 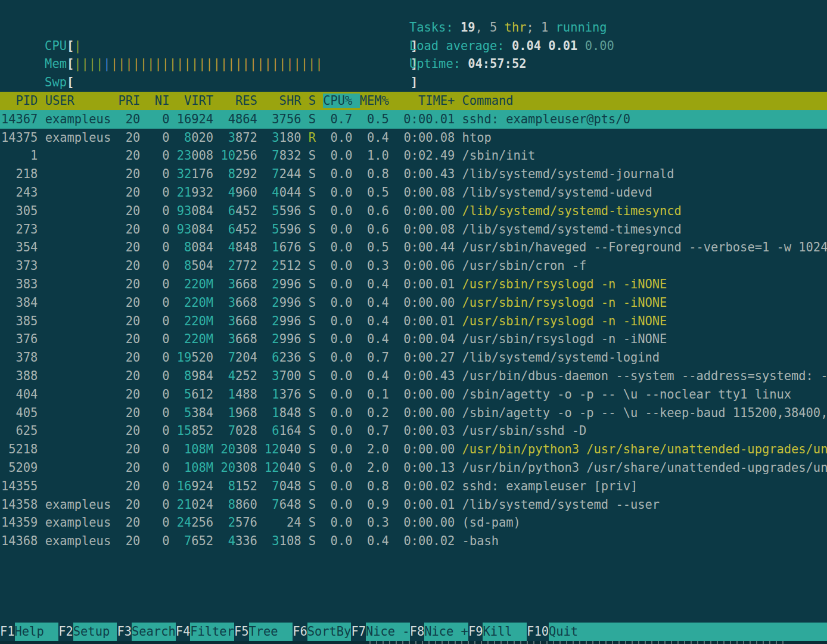 What do you see at coordinates (312, 101) in the screenshot?
I see `col-header-state: S` at bounding box center [312, 101].